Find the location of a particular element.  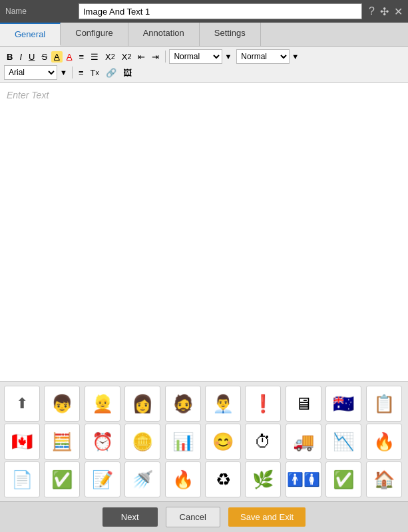

icon-cell-faucet: 🚿 is located at coordinates (142, 479).